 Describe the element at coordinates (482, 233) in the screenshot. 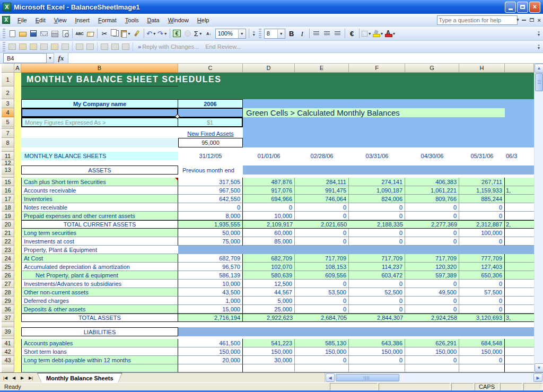

I see `cell-H21: 100,000` at that location.